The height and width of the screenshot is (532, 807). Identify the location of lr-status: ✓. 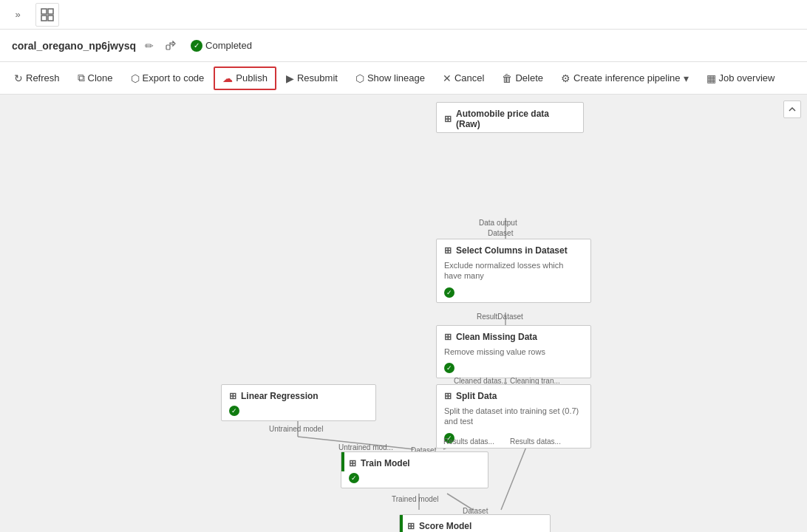
(234, 411).